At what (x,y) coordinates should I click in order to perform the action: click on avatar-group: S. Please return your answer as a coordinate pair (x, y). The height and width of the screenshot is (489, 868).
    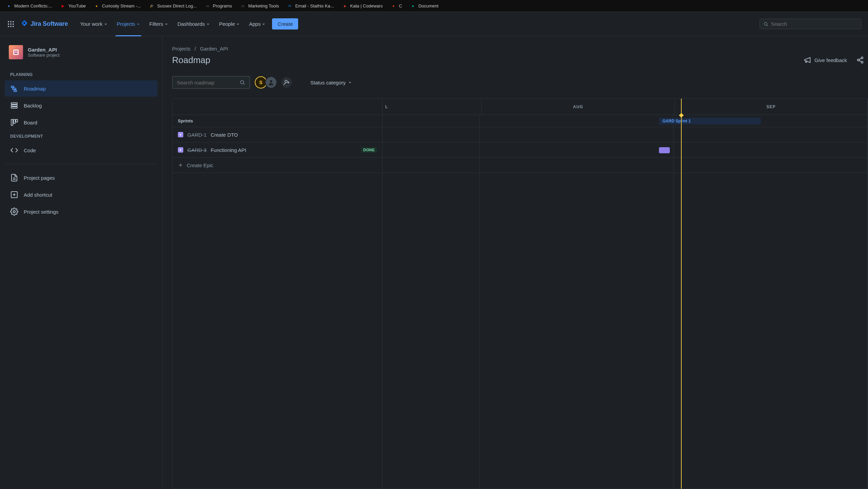
    Looking at the image, I should click on (275, 82).